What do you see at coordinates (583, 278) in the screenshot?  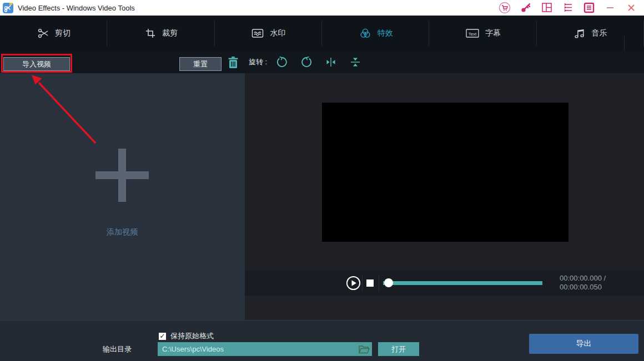 I see `time-current: 00:00:00.000 /` at bounding box center [583, 278].